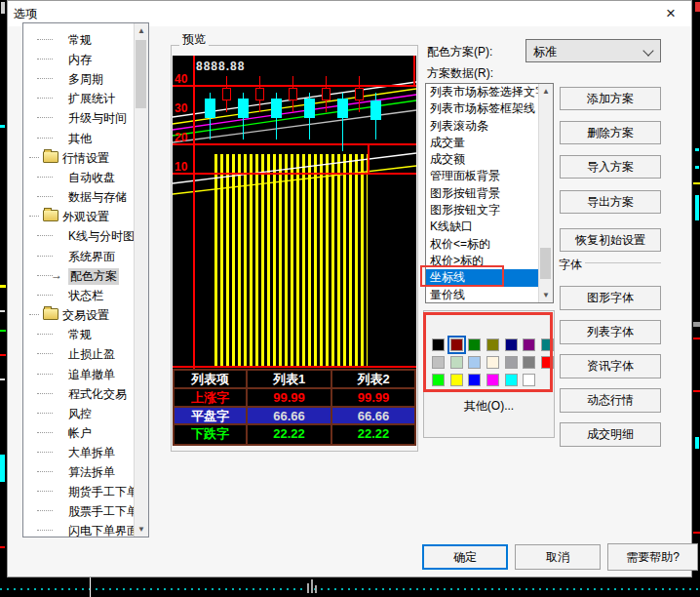 The height and width of the screenshot is (597, 700). I want to click on export-scheme-button: 导出方案, so click(610, 202).